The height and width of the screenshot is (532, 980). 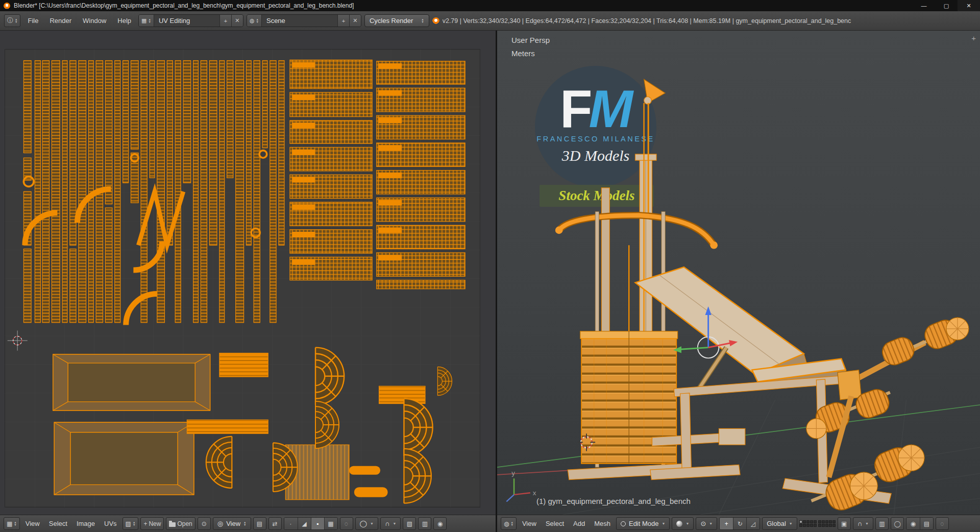 What do you see at coordinates (969, 6) in the screenshot?
I see `close-button: ✕` at bounding box center [969, 6].